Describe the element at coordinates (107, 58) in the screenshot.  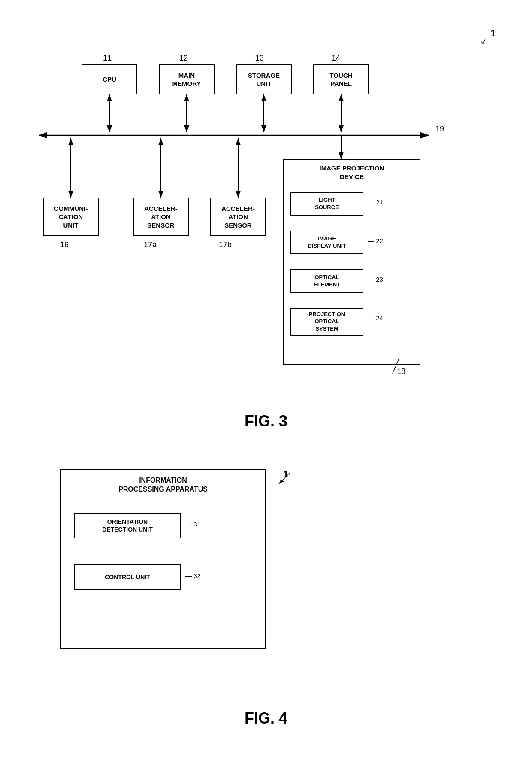
I see `ref-11: 11` at that location.